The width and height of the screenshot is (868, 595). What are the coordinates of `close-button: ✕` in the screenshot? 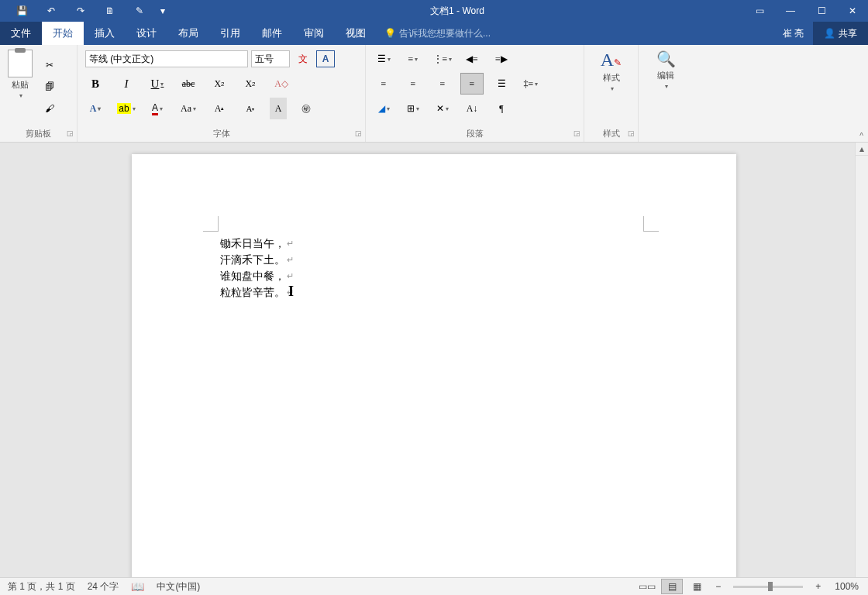 It's located at (852, 11).